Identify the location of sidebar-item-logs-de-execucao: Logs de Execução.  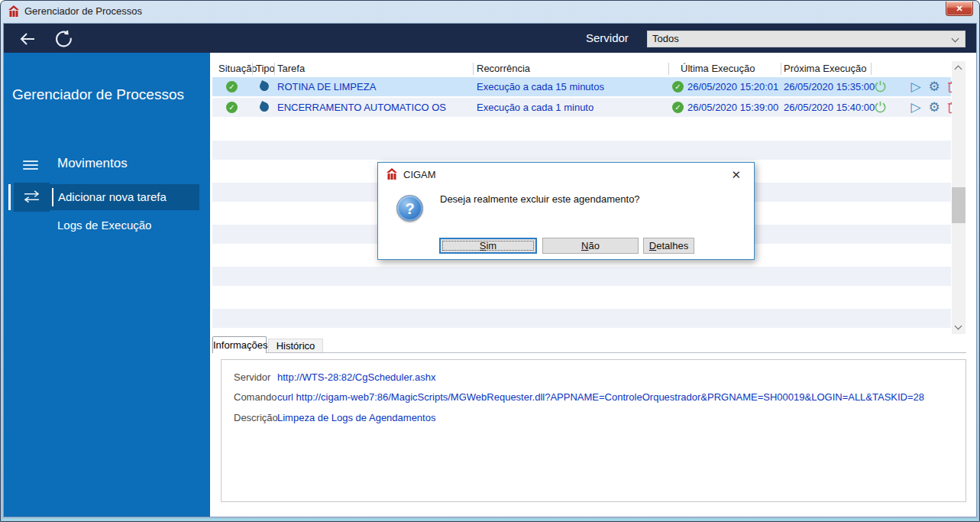
(104, 225).